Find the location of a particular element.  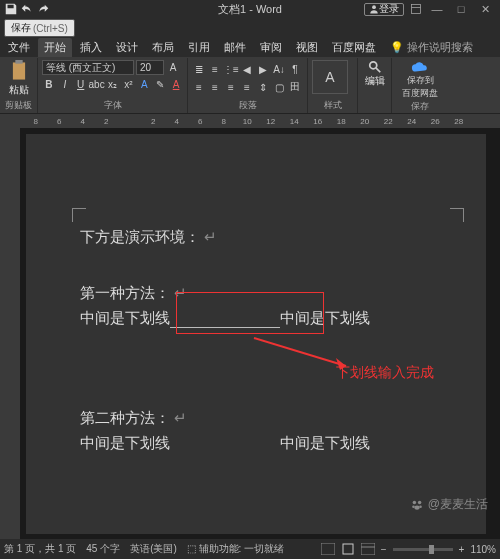

underline-button: U is located at coordinates (81, 84).